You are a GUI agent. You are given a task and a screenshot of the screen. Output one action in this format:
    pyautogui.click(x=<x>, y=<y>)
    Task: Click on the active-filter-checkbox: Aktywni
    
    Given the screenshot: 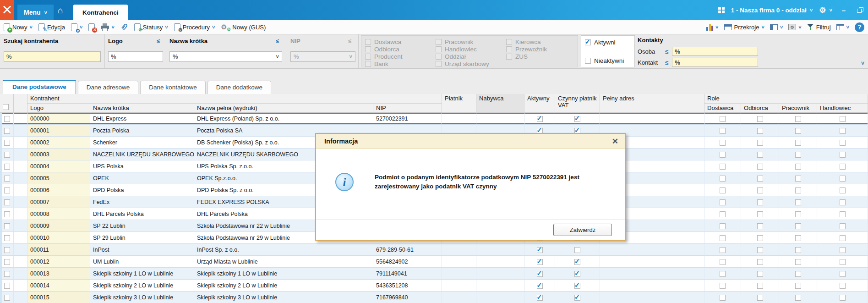 What is the action you would take?
    pyautogui.click(x=608, y=42)
    